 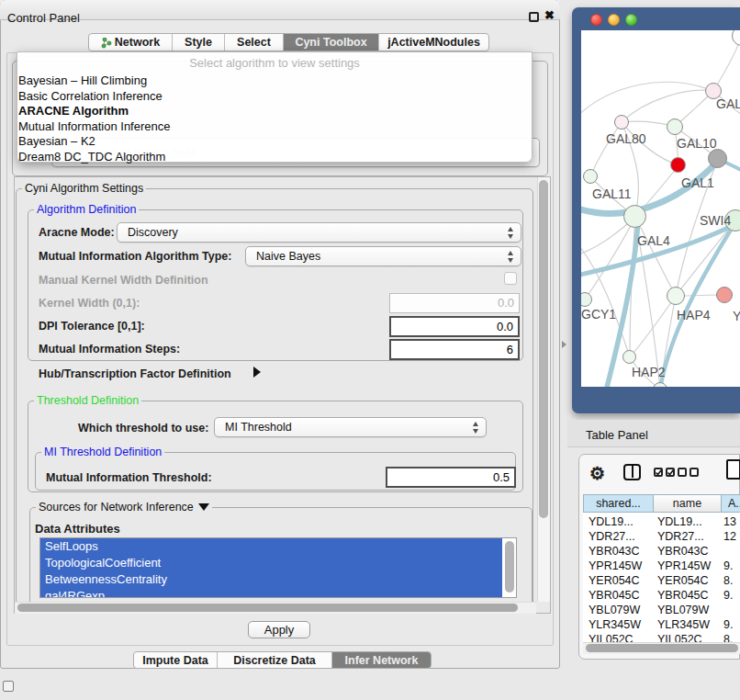 I want to click on node-gal10, so click(x=675, y=127).